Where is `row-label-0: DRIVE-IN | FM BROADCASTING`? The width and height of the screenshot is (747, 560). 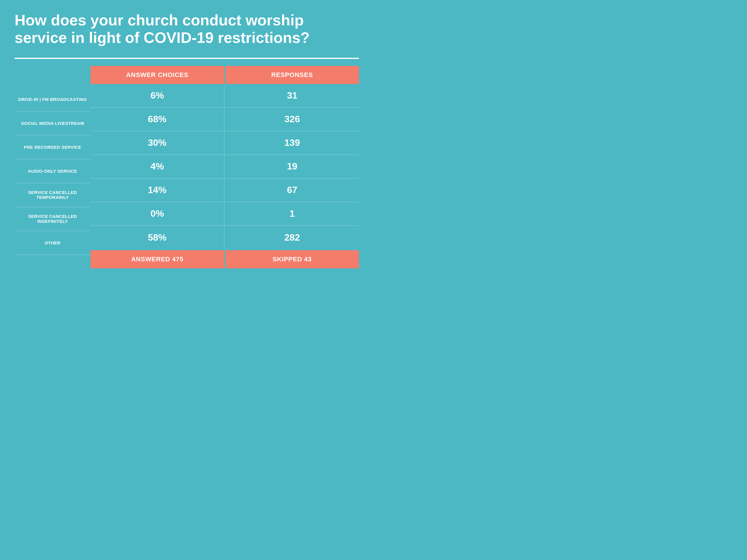
row-label-0: DRIVE-IN | FM BROADCASTING is located at coordinates (53, 99).